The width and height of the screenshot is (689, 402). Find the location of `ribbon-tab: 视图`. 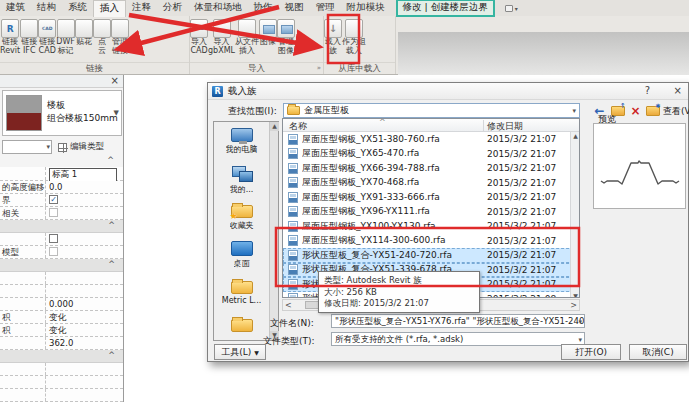

ribbon-tab: 视图 is located at coordinates (294, 8).